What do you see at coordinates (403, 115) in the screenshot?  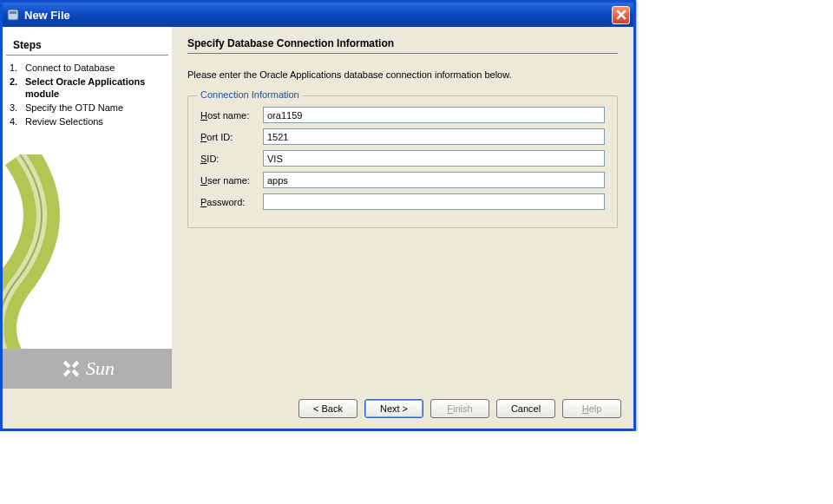 I see `field-row-hostname: Host name:` at bounding box center [403, 115].